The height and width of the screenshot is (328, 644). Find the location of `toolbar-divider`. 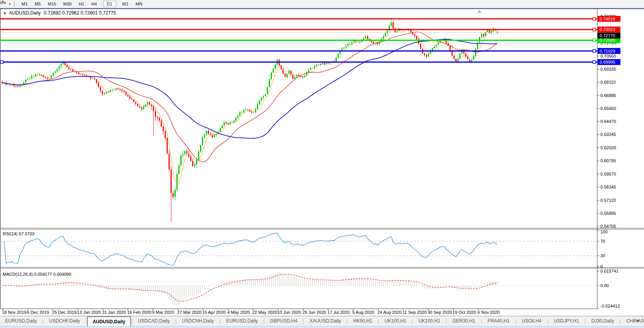

toolbar-divider is located at coordinates (102, 4).